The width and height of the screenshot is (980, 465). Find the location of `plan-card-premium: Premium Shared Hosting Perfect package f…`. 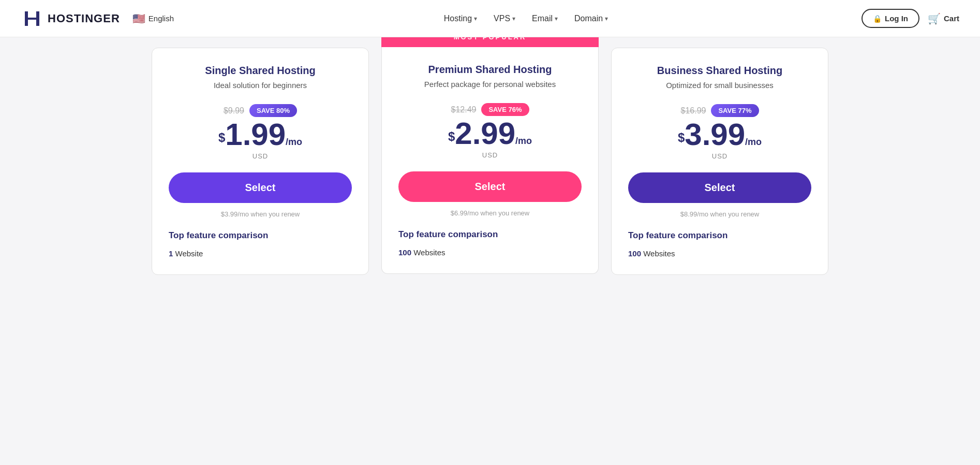

plan-card-premium: Premium Shared Hosting Perfect package f… is located at coordinates (490, 161).